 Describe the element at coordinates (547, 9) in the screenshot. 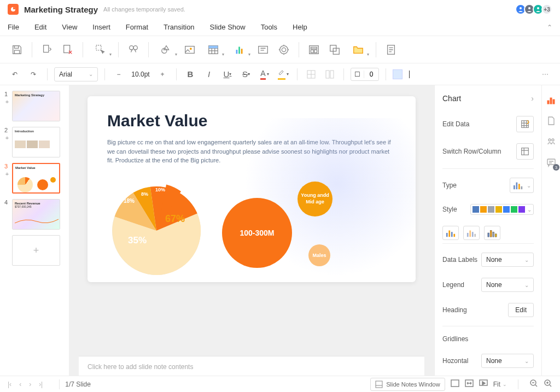

I see `more-users: +3` at that location.